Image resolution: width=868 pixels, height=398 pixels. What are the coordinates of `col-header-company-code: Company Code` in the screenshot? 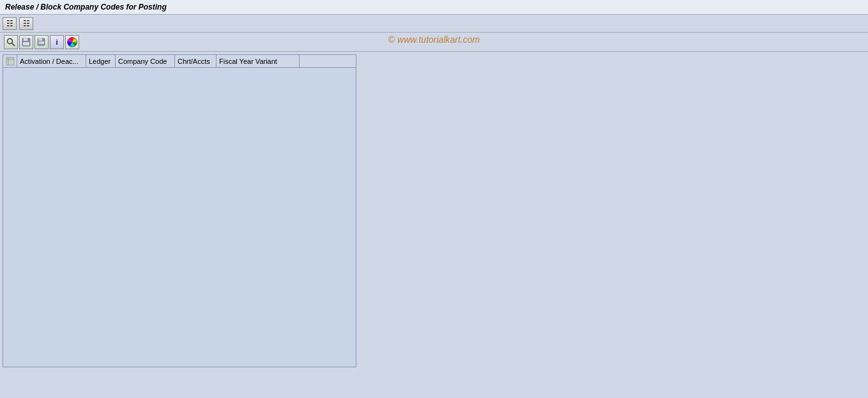 It's located at (146, 61).